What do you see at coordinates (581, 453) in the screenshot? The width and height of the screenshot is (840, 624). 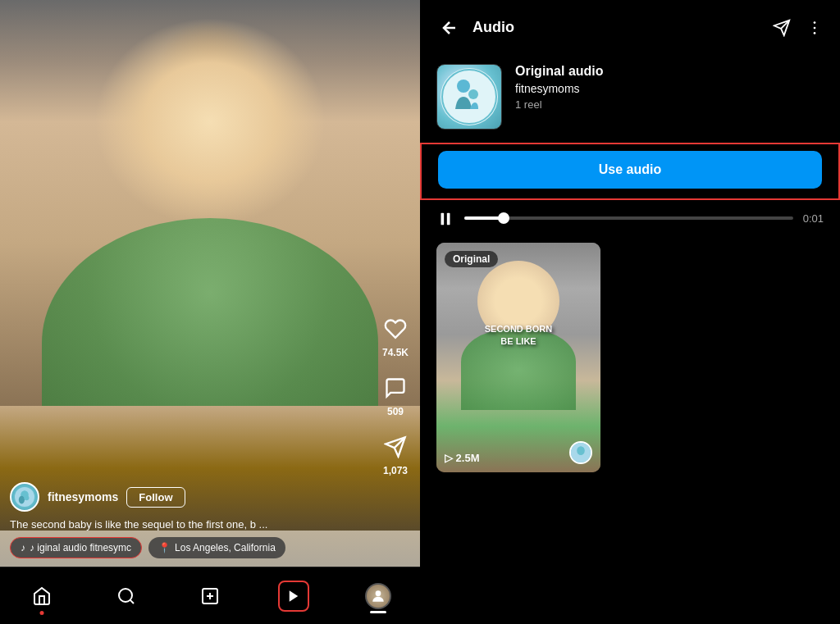 I see `reel-creator-avatar` at bounding box center [581, 453].